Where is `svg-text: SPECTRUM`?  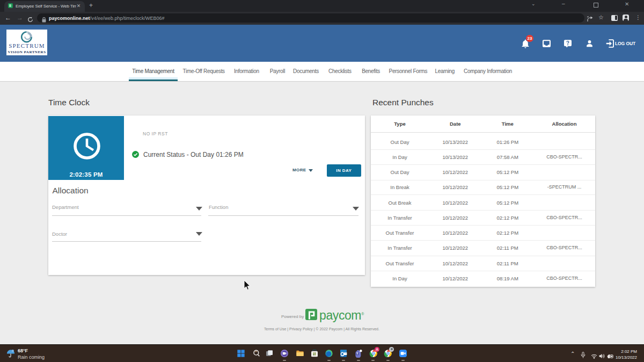
svg-text: SPECTRUM is located at coordinates (27, 46).